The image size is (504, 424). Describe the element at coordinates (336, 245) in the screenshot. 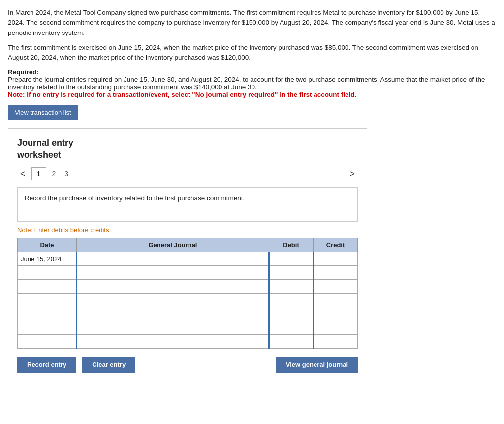

I see `col-header-credit: Credit` at that location.